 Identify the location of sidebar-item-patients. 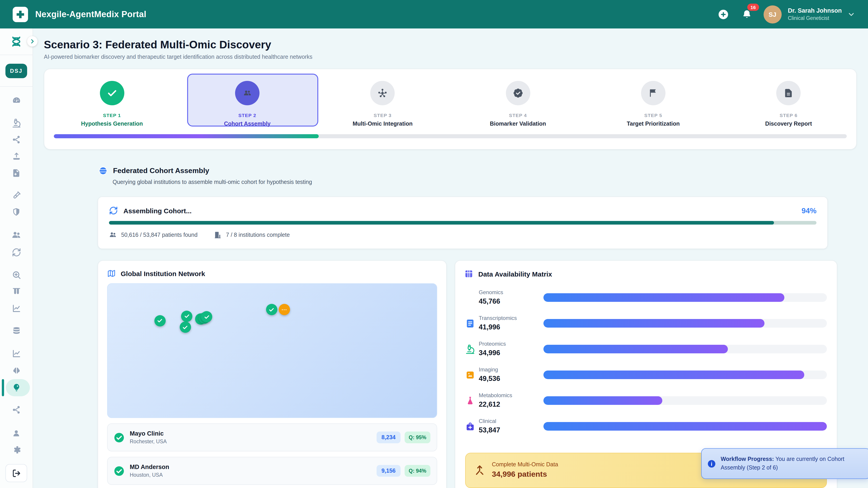
(16, 235).